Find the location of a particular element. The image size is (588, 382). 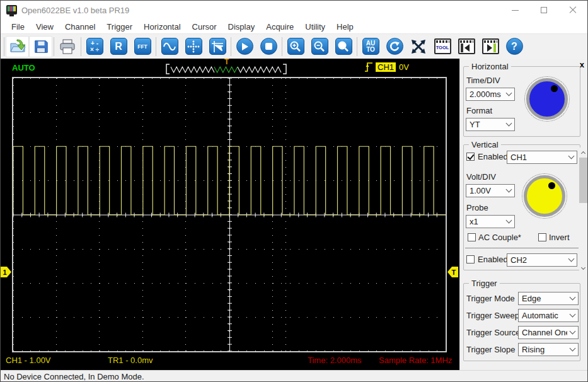

horizontal-group-title: Horizontal is located at coordinates (490, 67).